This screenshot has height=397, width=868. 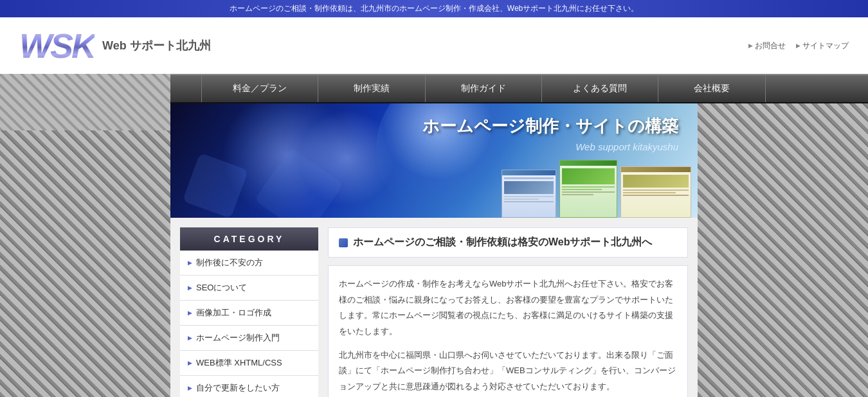 I want to click on sidebar-item-3: ▶ 画像加工・ロゴ作成, so click(x=249, y=313).